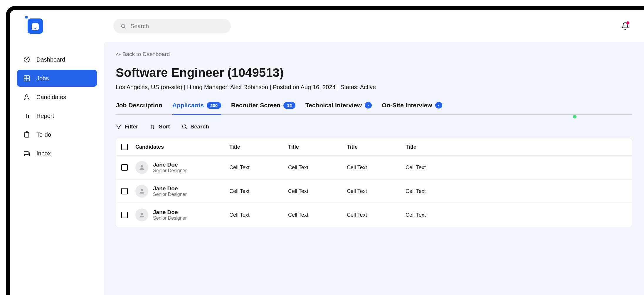 The image size is (644, 295). Describe the element at coordinates (374, 108) in the screenshot. I see `tabs: Job Description Applicants 200 Recruiter…` at that location.